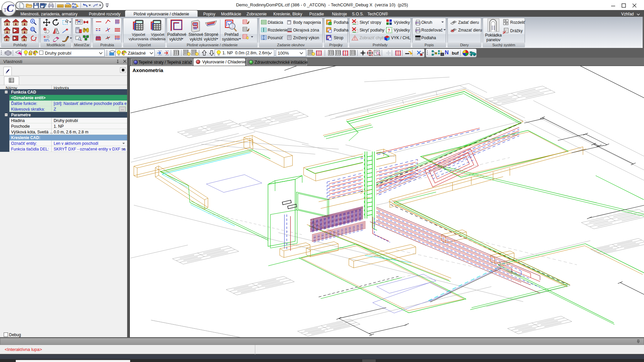 This screenshot has width=644, height=362. Describe the element at coordinates (36, 41) in the screenshot. I see `svg-text: y` at that location.